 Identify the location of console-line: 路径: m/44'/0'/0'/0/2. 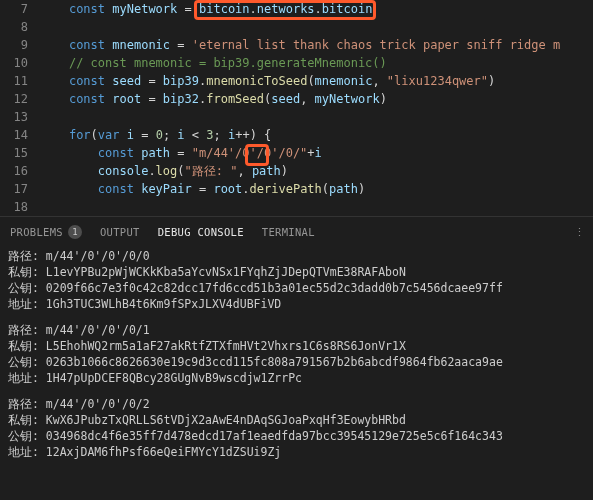
(296, 404).